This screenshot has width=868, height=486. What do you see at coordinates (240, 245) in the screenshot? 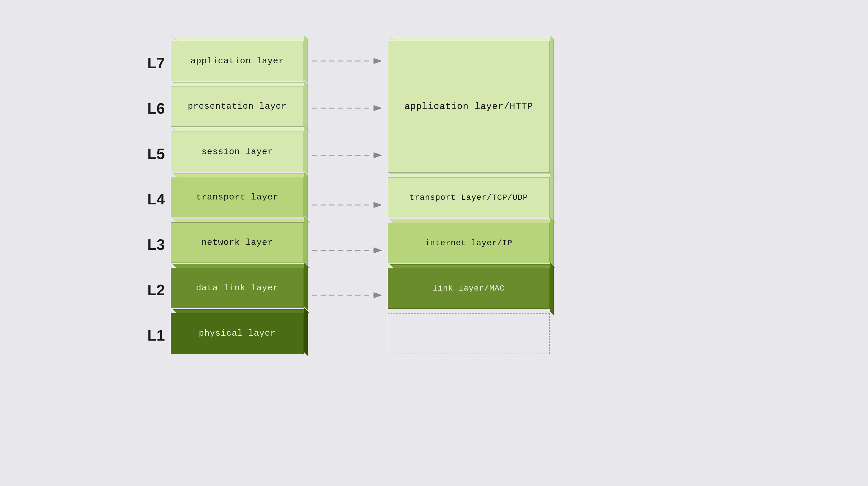
I see `osi-box-L3: network layer` at bounding box center [240, 245].